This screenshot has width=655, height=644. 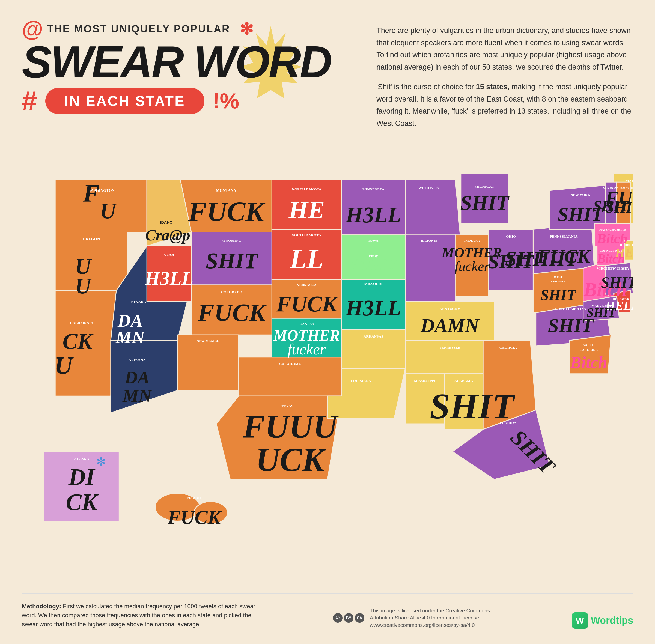 What do you see at coordinates (426, 87) in the screenshot?
I see `desc-p2-start: 'Shit' is the curse of choice for` at bounding box center [426, 87].